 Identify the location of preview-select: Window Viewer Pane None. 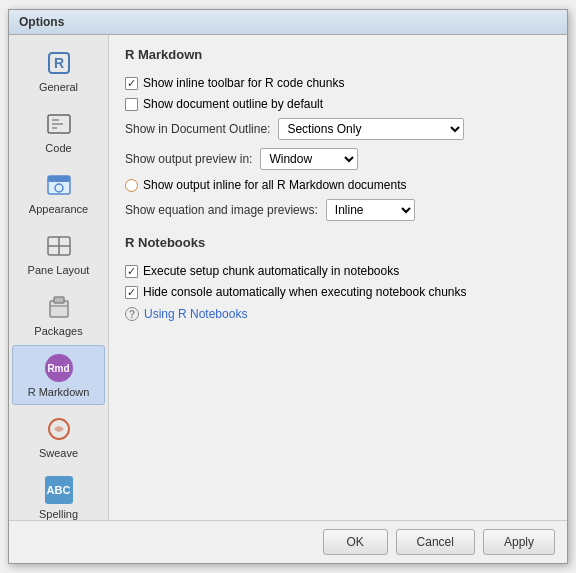
(309, 159).